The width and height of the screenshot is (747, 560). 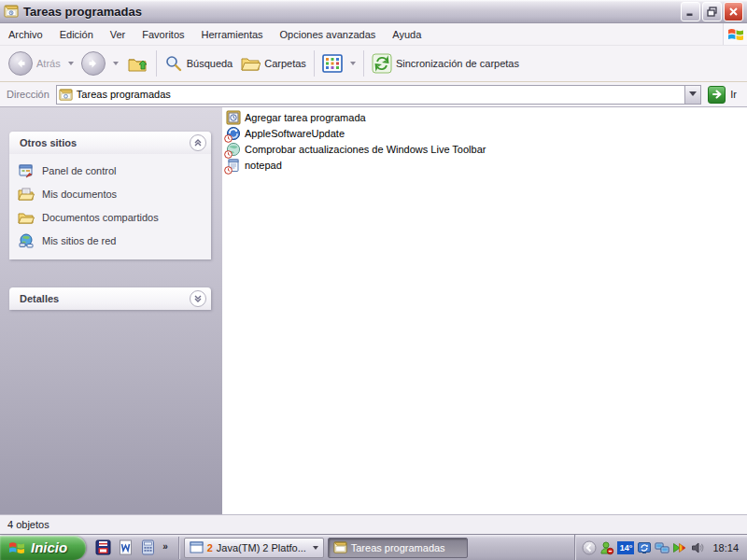 I want to click on windows-live-toolbar-icon, so click(x=233, y=149).